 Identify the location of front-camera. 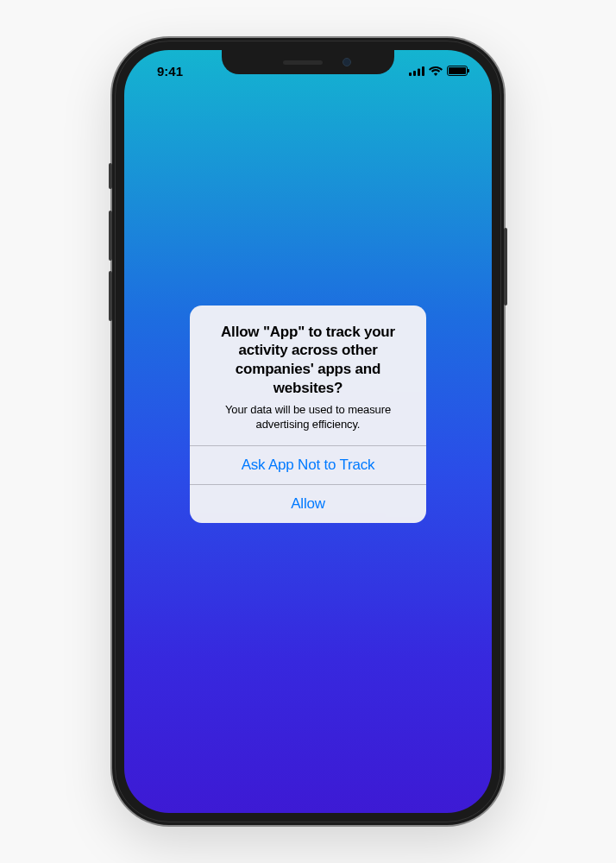
(347, 62).